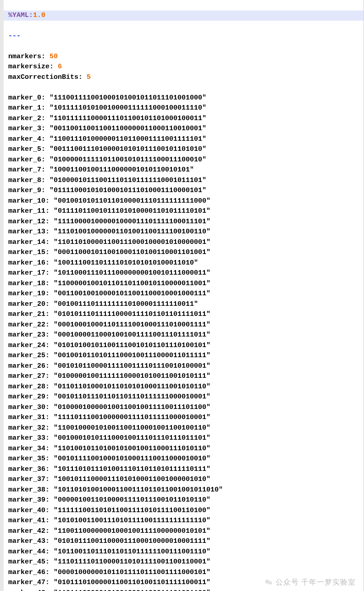 This screenshot has height=591, width=364. I want to click on marker-line: marker_17: "1011000111011100000000100101…, so click(184, 273).